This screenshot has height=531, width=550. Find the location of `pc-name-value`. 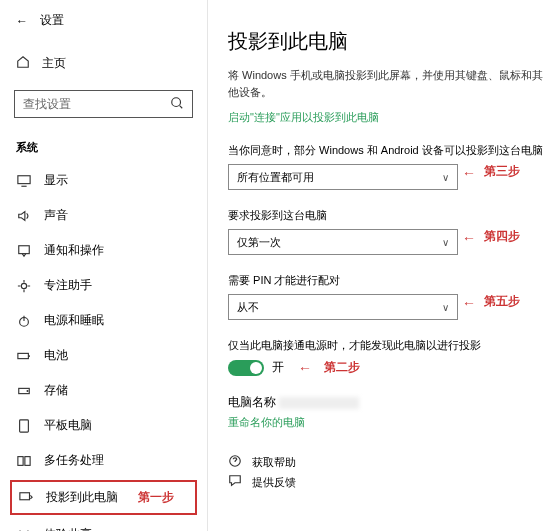

pc-name-value is located at coordinates (319, 403).